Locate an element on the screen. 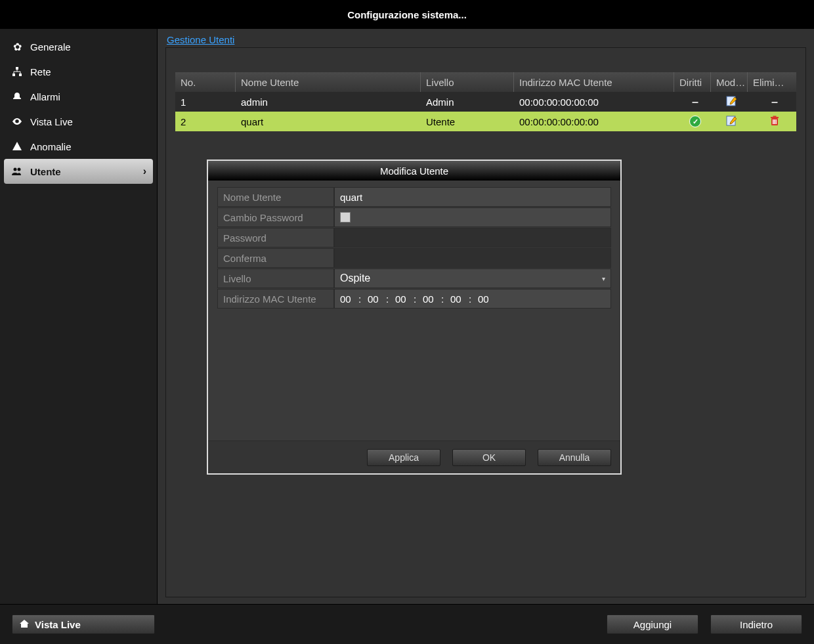 This screenshot has height=644, width=814. sidebar-item-generale: ✿ Generale is located at coordinates (79, 47).